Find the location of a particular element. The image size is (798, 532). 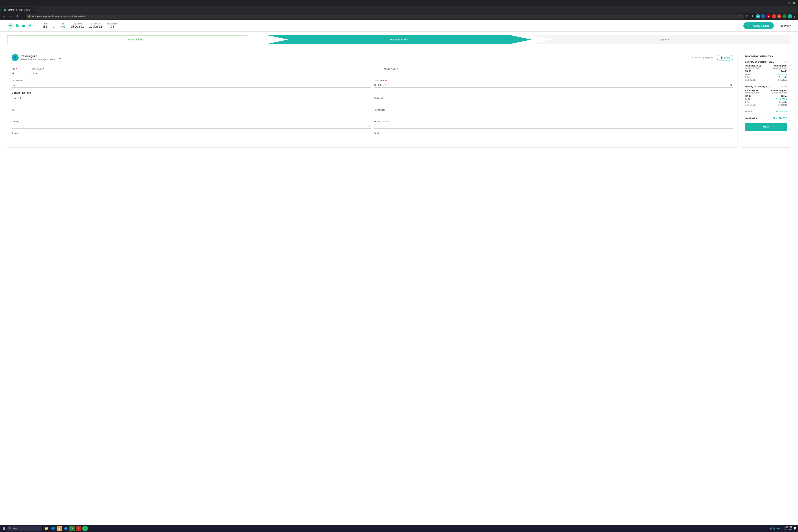

step-payment: Payment is located at coordinates (661, 39).